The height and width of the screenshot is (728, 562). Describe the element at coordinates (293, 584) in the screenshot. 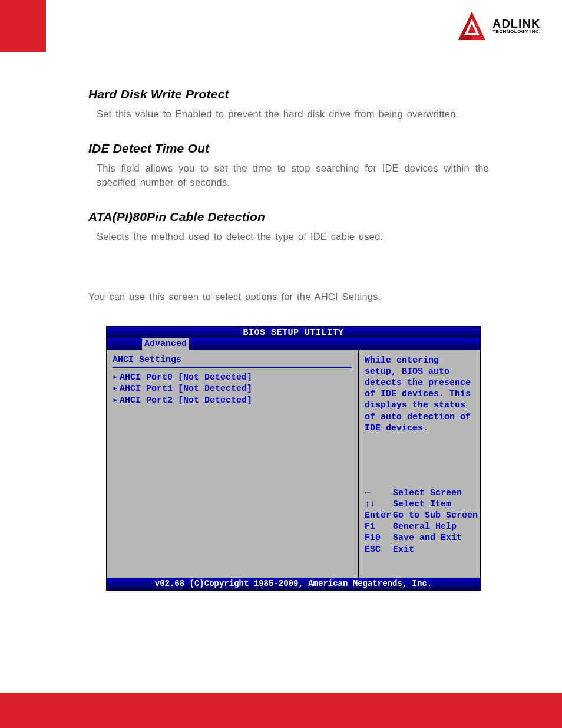

I see `bios-copyright: v02.68 (C)Copyright 1985-2009, American …` at that location.